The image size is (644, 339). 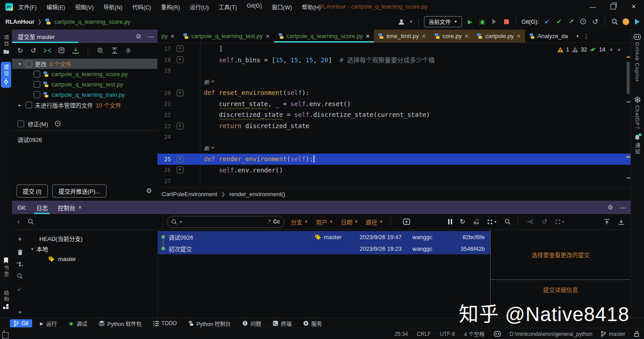 I want to click on editor-tab: cartpole_q_learning_test.py✕, so click(x=226, y=36).